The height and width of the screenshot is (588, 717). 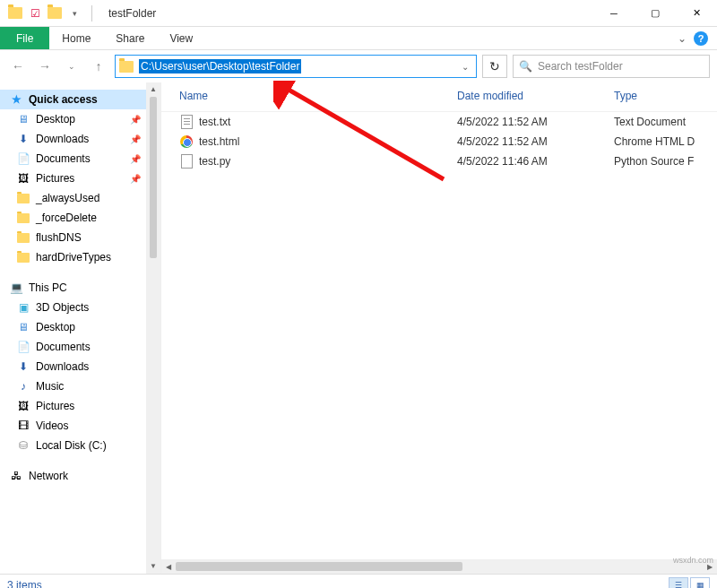 What do you see at coordinates (581, 66) in the screenshot?
I see `search-placeholder: Search testFolder` at bounding box center [581, 66].